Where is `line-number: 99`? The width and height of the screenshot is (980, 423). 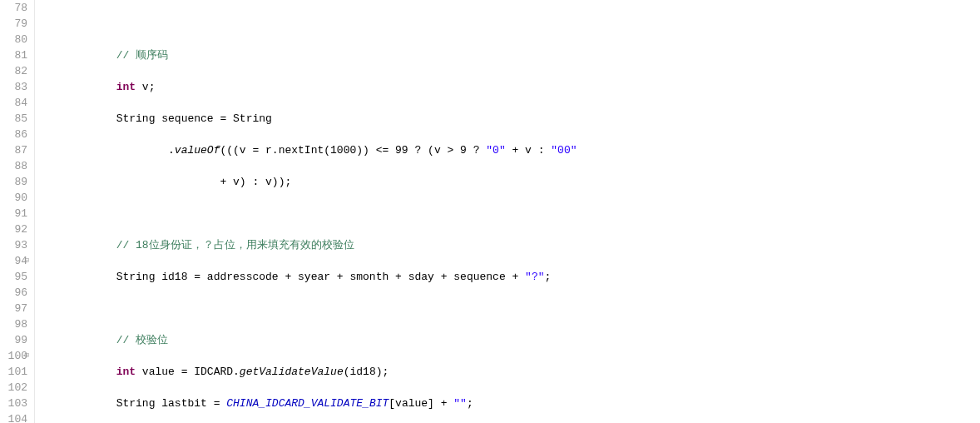 line-number: 99 is located at coordinates (17, 340).